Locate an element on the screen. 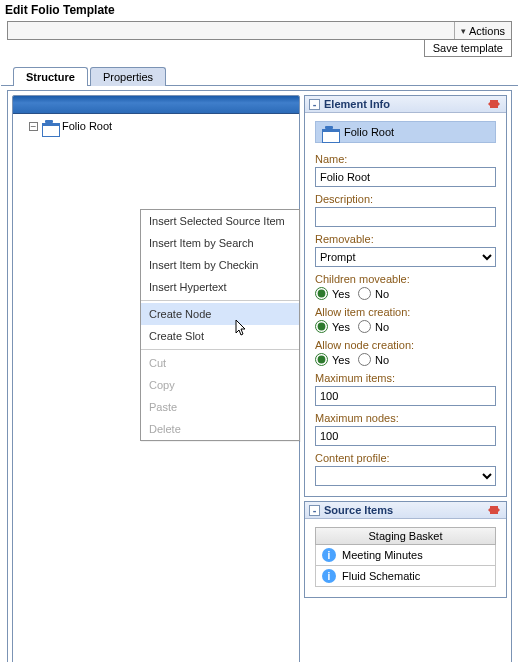 The width and height of the screenshot is (519, 662). children-moveable-yes is located at coordinates (322, 294).